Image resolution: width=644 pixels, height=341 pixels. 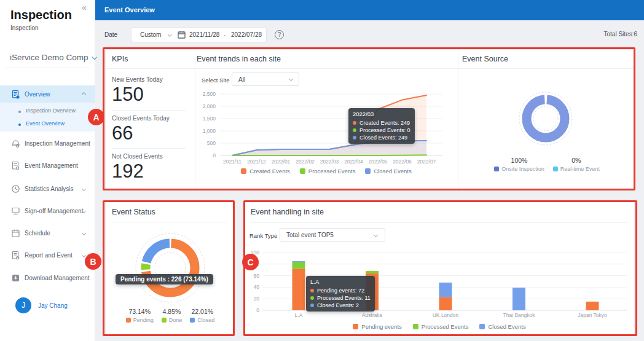 What do you see at coordinates (149, 111) in the screenshot?
I see `kpi-divider` at bounding box center [149, 111].